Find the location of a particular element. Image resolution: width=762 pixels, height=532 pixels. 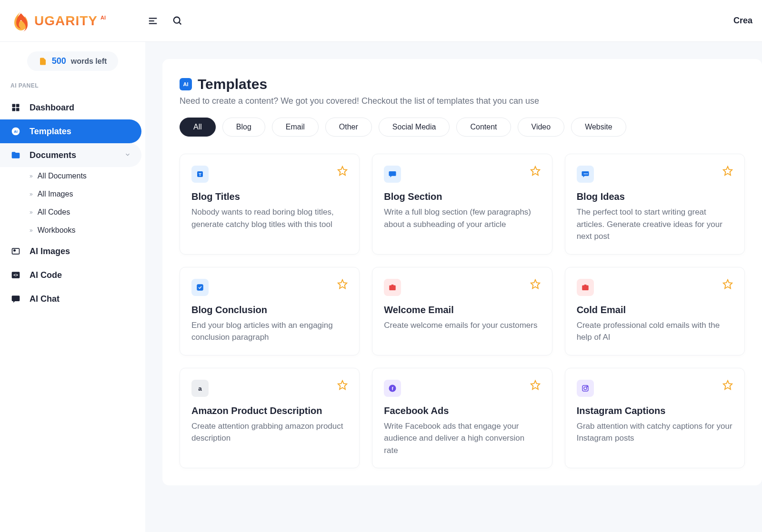

template-description: Write Facebook ads that engage your audi… is located at coordinates (462, 439).